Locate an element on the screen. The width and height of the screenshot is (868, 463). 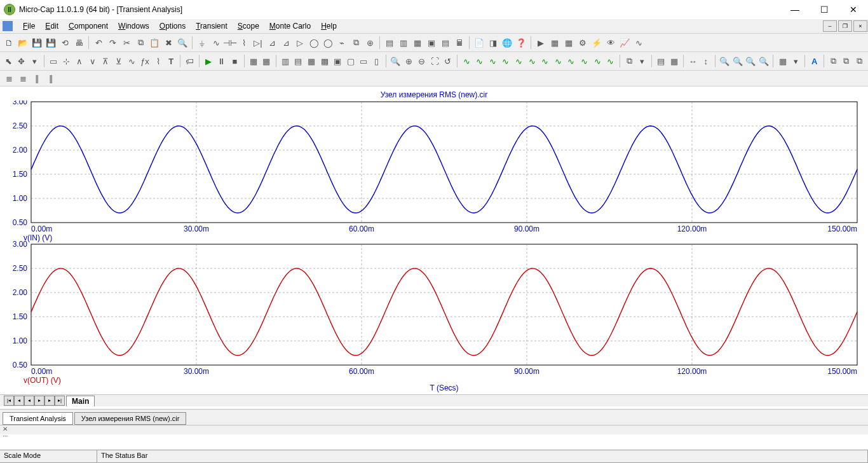
cascade-icon: ▦ is located at coordinates (417, 43).